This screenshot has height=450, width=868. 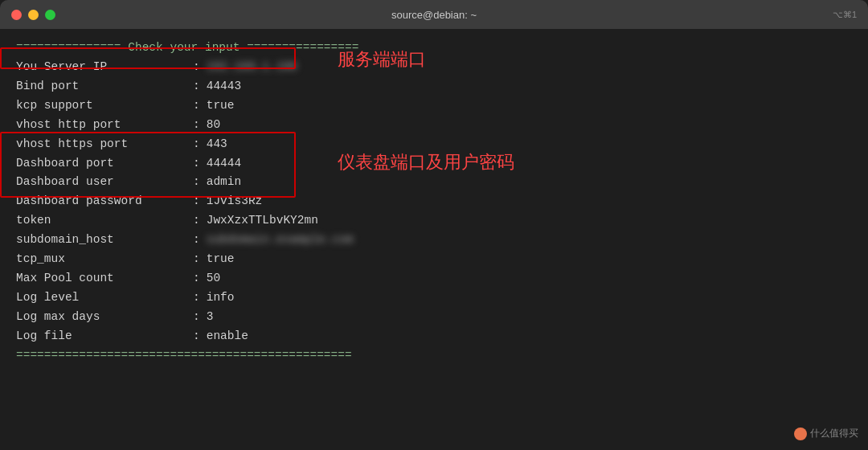 I want to click on maximize-button, so click(x=50, y=14).